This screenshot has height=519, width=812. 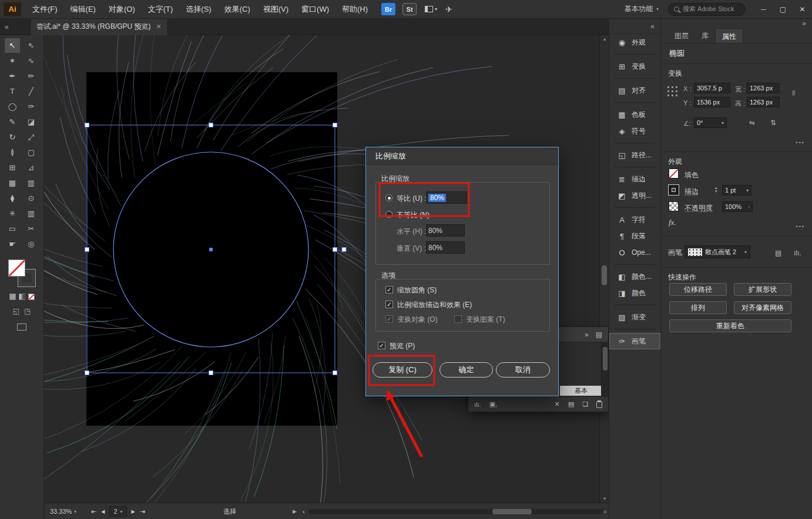 I want to click on status-expander-icon: ▶, so click(x=295, y=511).